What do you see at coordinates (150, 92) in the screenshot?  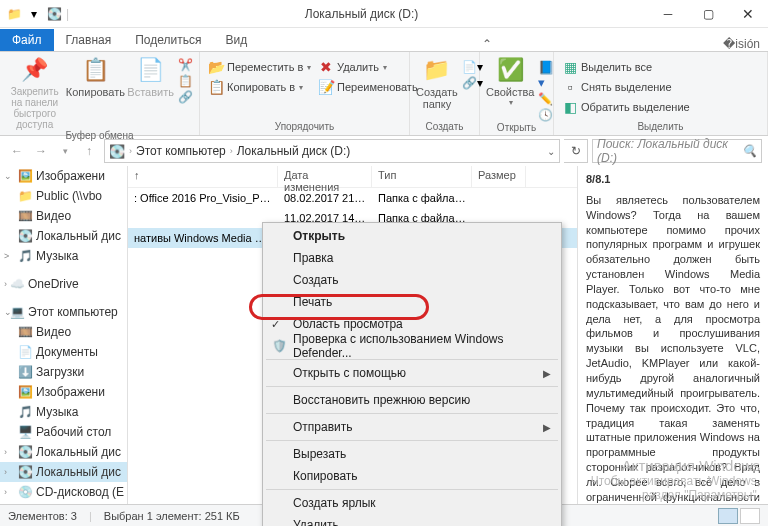 I see `paste-button: 📄 Вставить` at bounding box center [150, 92].